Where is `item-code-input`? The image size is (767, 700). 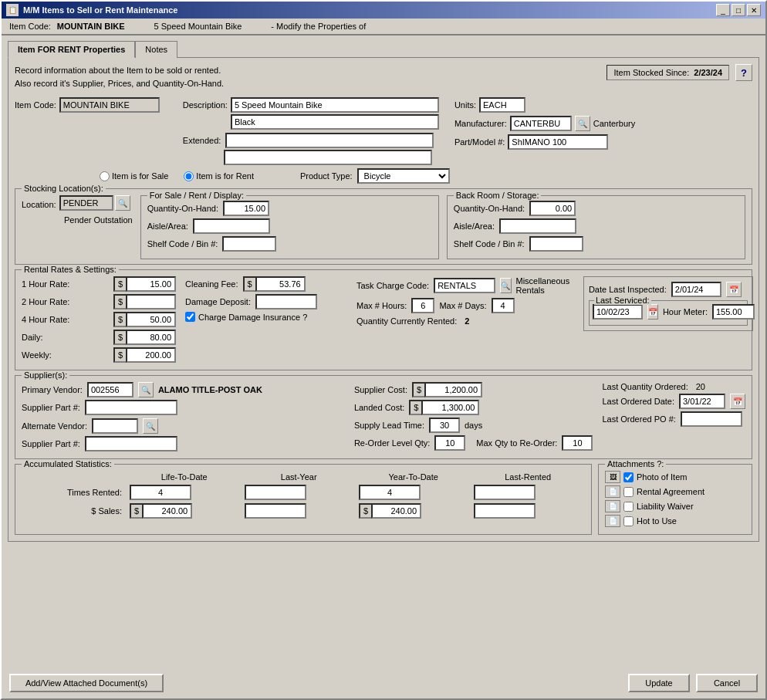
item-code-input is located at coordinates (110, 105).